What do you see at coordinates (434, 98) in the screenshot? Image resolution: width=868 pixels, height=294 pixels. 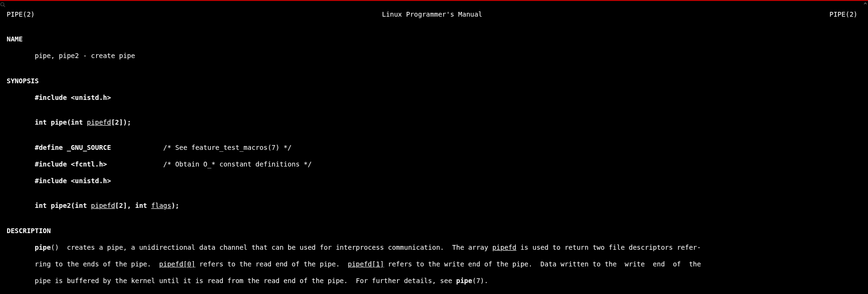 I see `synopsis-include-unistd: #include <unistd.h>` at bounding box center [434, 98].